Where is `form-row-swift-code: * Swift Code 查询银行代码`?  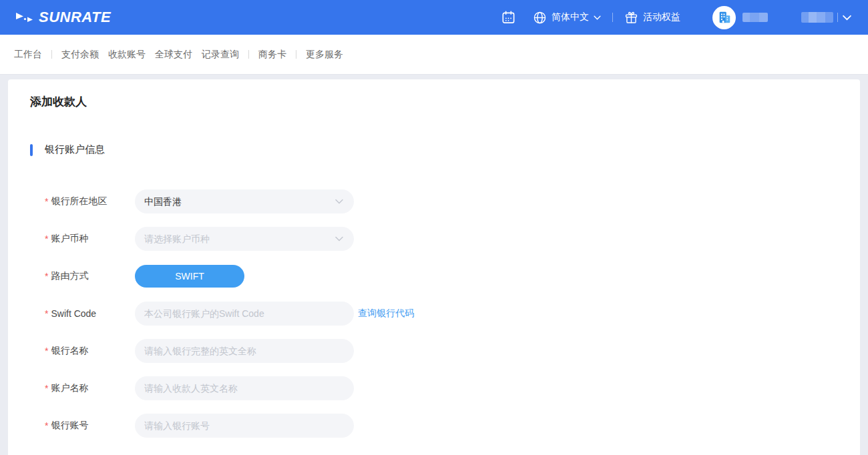
form-row-swift-code: * Swift Code 查询银行代码 is located at coordinates (445, 314).